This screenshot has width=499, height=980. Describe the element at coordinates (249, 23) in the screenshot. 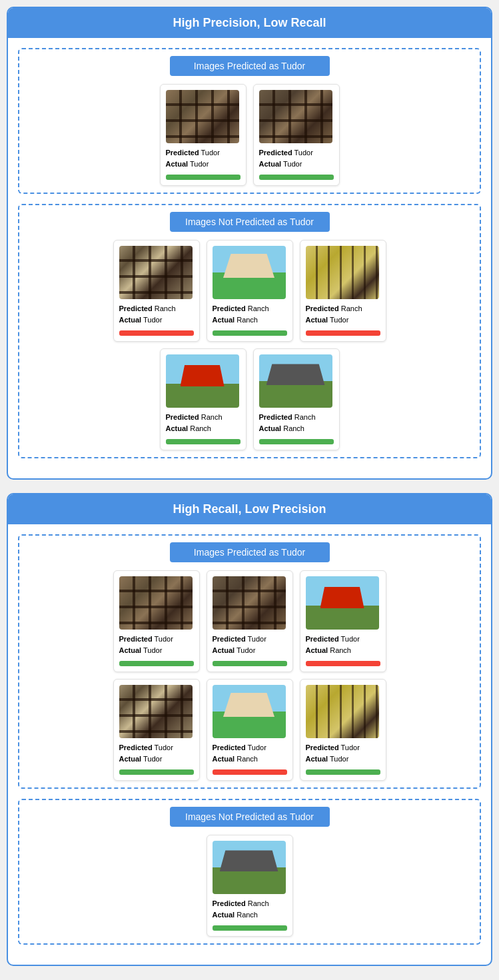

I see `section-title-1: High Precision, Low Recall` at that location.